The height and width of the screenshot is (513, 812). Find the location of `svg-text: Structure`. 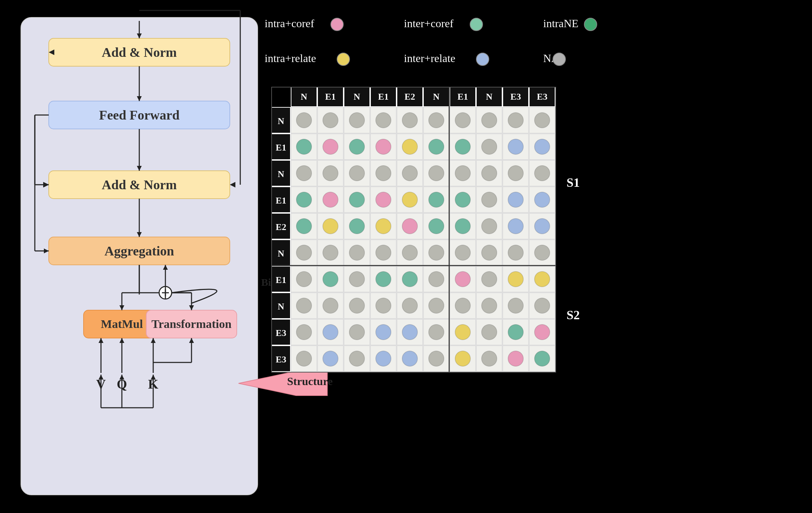

svg-text: Structure is located at coordinates (310, 381).